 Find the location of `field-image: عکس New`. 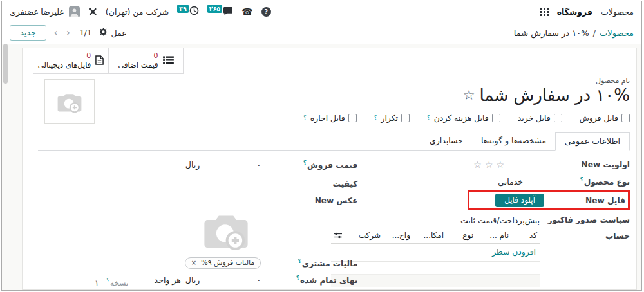

field-image: عکس New is located at coordinates (198, 201).